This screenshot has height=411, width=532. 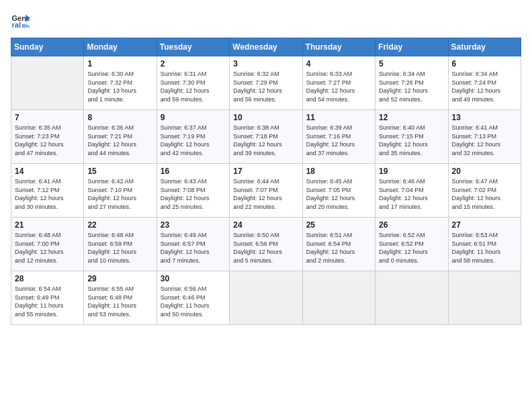 What do you see at coordinates (47, 248) in the screenshot?
I see `day-info: Sunrise: 6:48 AM Sunset: 7:00 PM Dayligh…` at bounding box center [47, 248].